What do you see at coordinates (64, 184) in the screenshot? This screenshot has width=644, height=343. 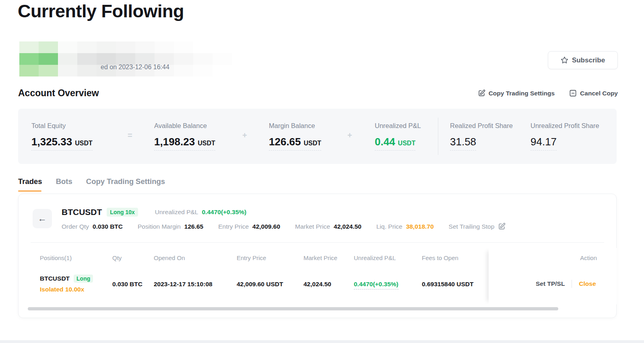 I see `tab-bots: Bots` at bounding box center [64, 184].